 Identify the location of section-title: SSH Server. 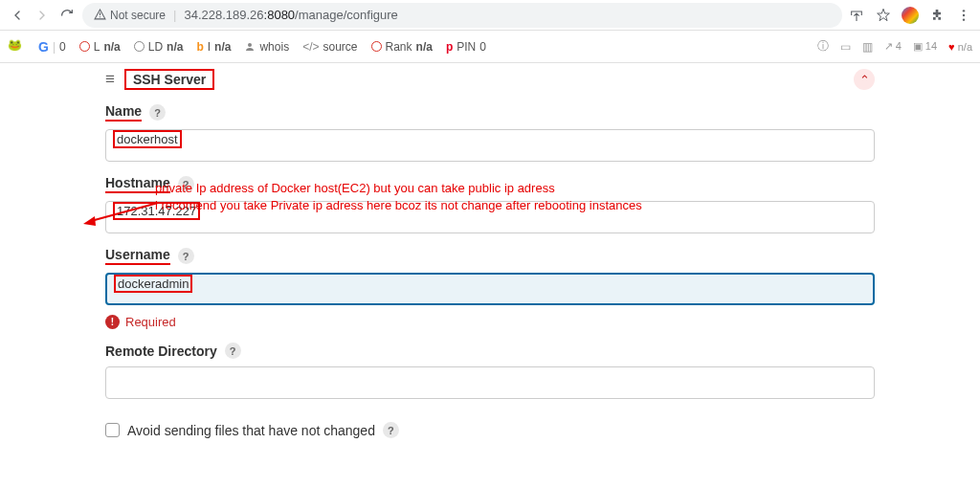
(169, 79).